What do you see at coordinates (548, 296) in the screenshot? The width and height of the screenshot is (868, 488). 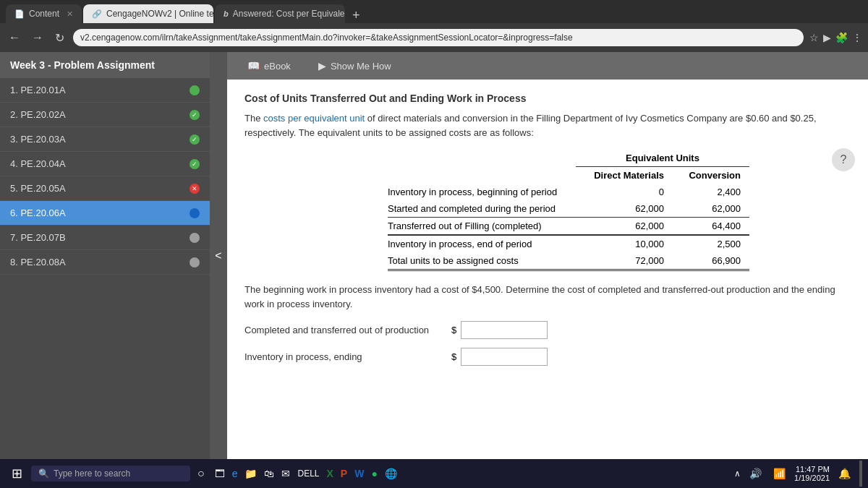 I see `bottom-text: The beginning work in process inventory …` at bounding box center [548, 296].